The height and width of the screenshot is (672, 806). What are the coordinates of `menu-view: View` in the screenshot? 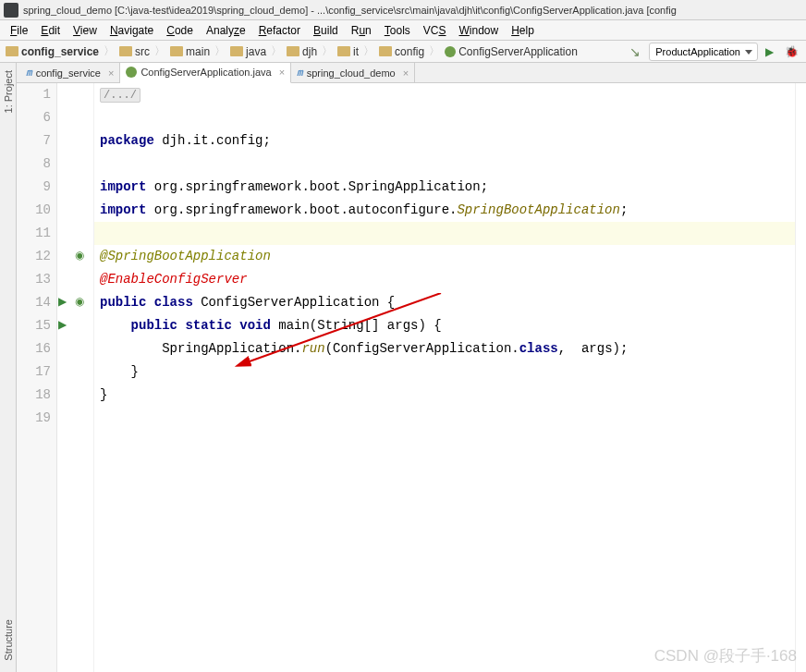 It's located at (85, 31).